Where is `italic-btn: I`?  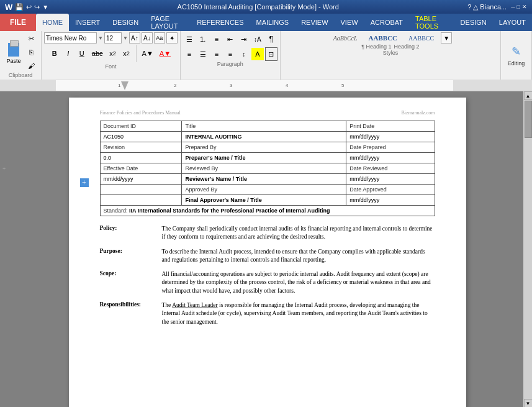 italic-btn: I is located at coordinates (68, 53).